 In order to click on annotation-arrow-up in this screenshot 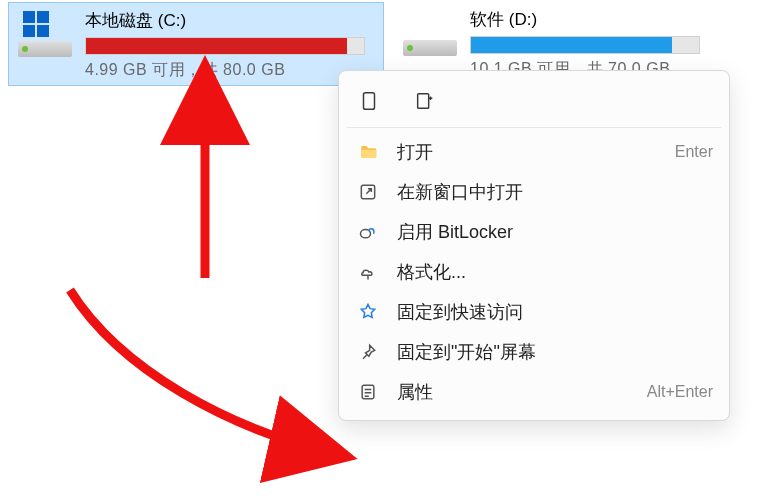, I will do `click(205, 190)`.